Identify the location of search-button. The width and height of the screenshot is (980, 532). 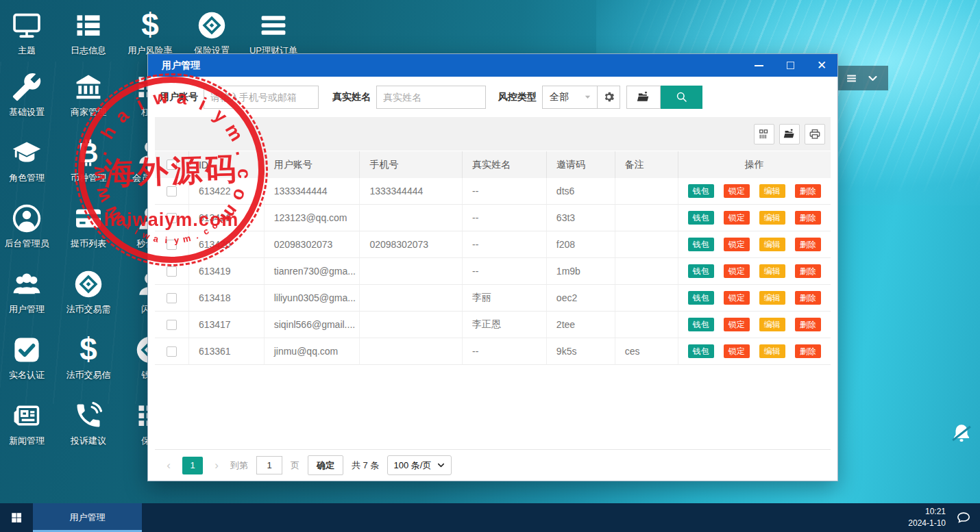
(681, 97).